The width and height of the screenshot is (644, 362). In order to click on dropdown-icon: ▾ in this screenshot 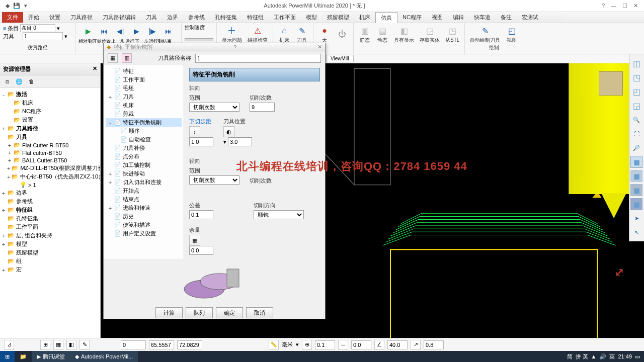, I will do `click(66, 36)`.